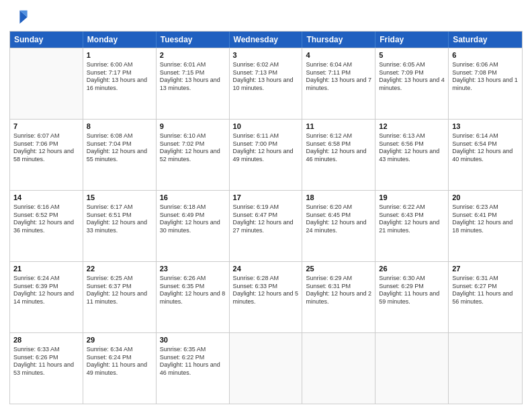 Image resolution: width=532 pixels, height=411 pixels. What do you see at coordinates (120, 148) in the screenshot?
I see `day-detail: Sunrise: 6:08 AMSunset: 7:04 PMDaylight:…` at bounding box center [120, 148].